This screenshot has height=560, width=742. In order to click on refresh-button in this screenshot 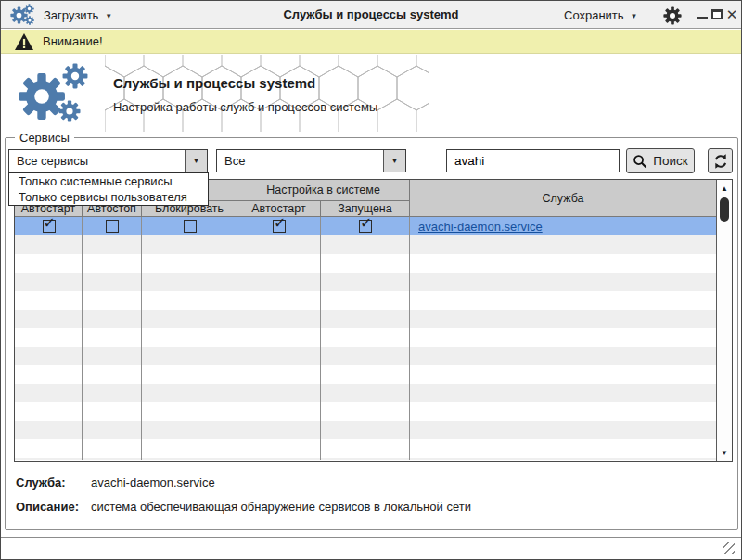, I will do `click(720, 161)`.